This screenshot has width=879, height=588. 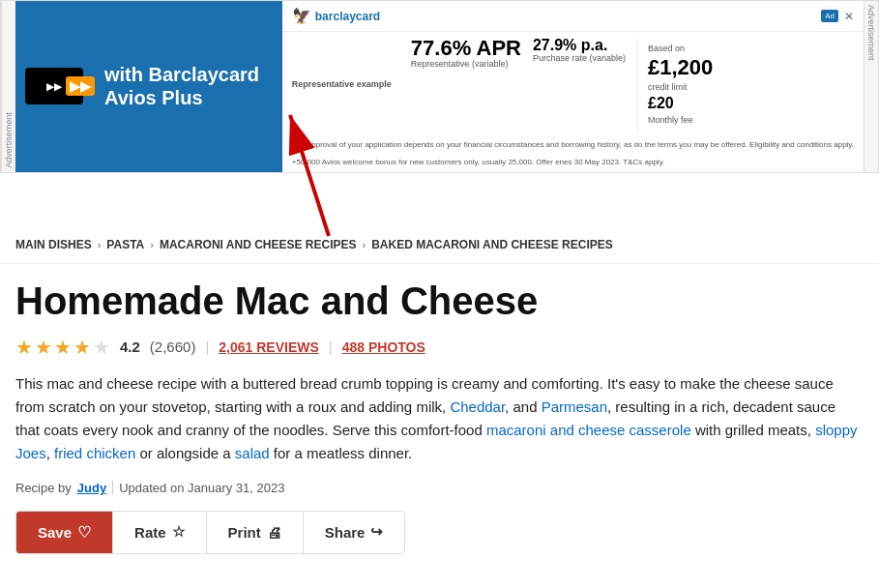 I want to click on ad-small-text1: The approval of your application depends…, so click(x=572, y=145).